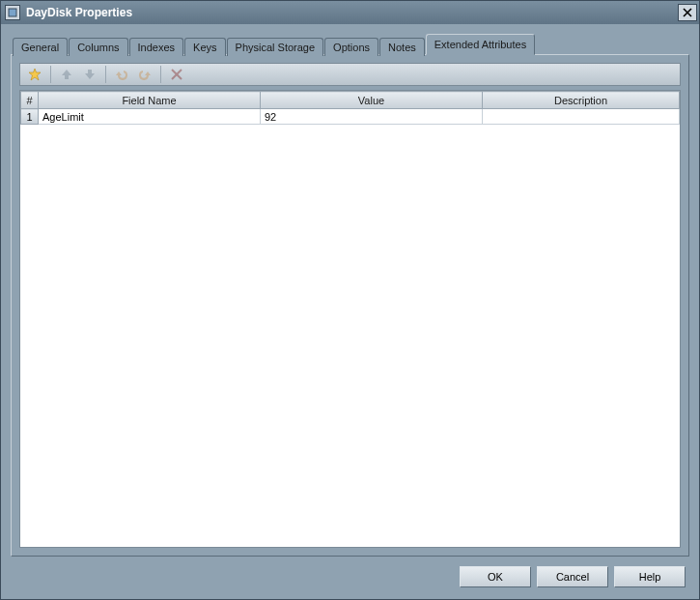  What do you see at coordinates (67, 74) in the screenshot?
I see `arrow-up-icon` at bounding box center [67, 74].